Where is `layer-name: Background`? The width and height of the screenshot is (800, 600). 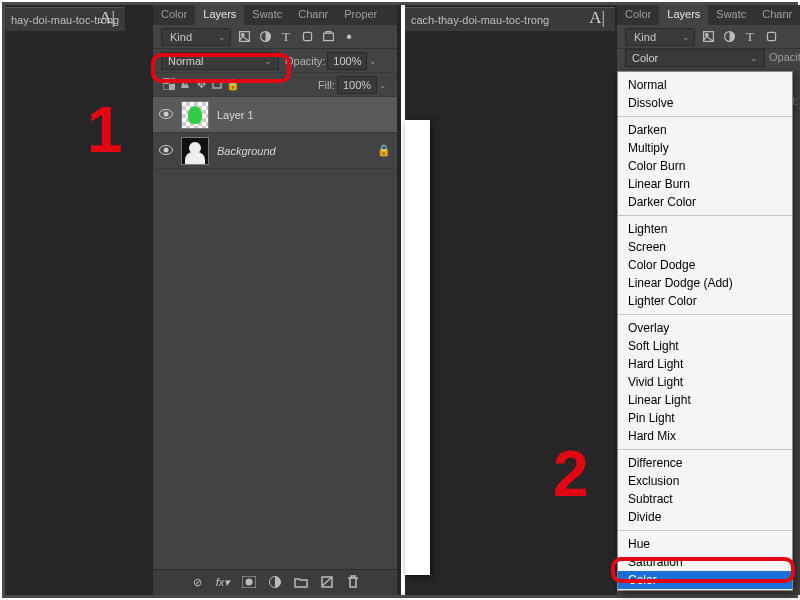
layer-name: Background is located at coordinates (246, 151).